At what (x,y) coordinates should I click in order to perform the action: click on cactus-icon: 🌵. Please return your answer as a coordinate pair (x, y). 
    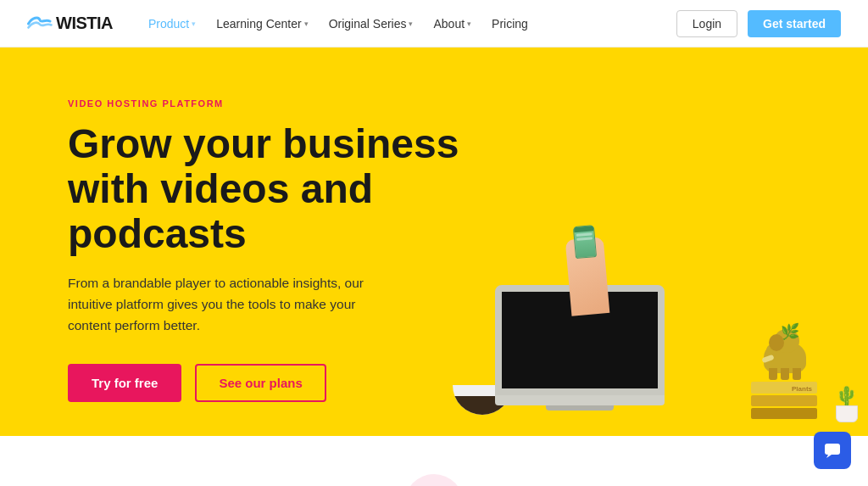
    Looking at the image, I should click on (846, 396).